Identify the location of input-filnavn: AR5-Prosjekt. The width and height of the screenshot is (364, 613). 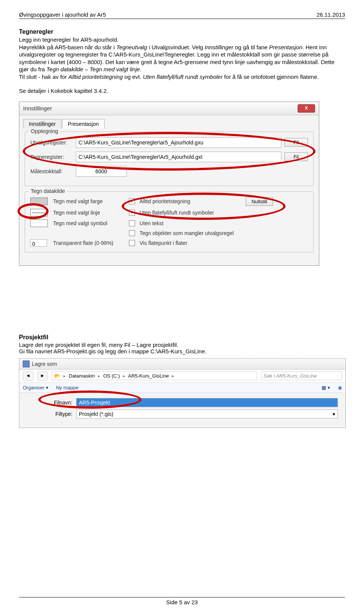
(207, 403).